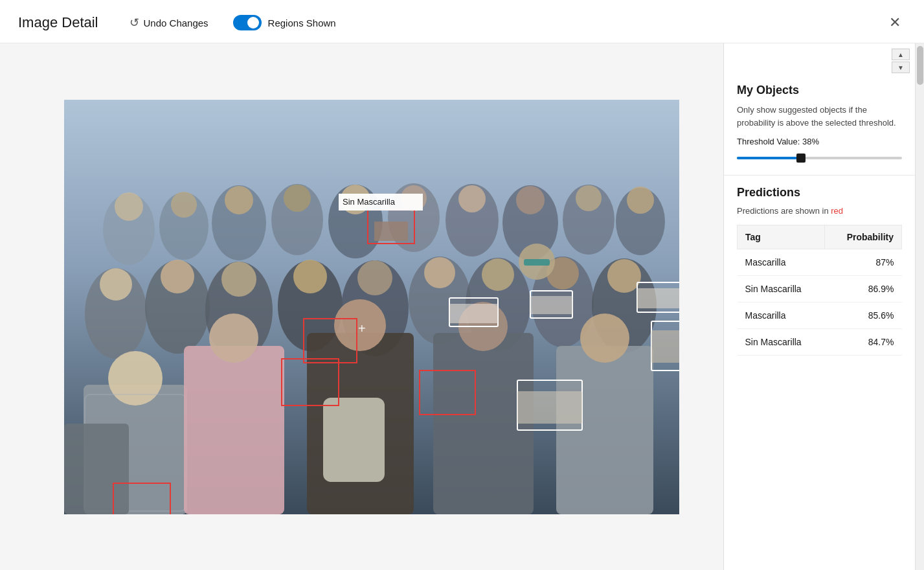  What do you see at coordinates (820, 124) in the screenshot?
I see `my-objects-section: My Objects Only show suggested objects i…` at bounding box center [820, 124].